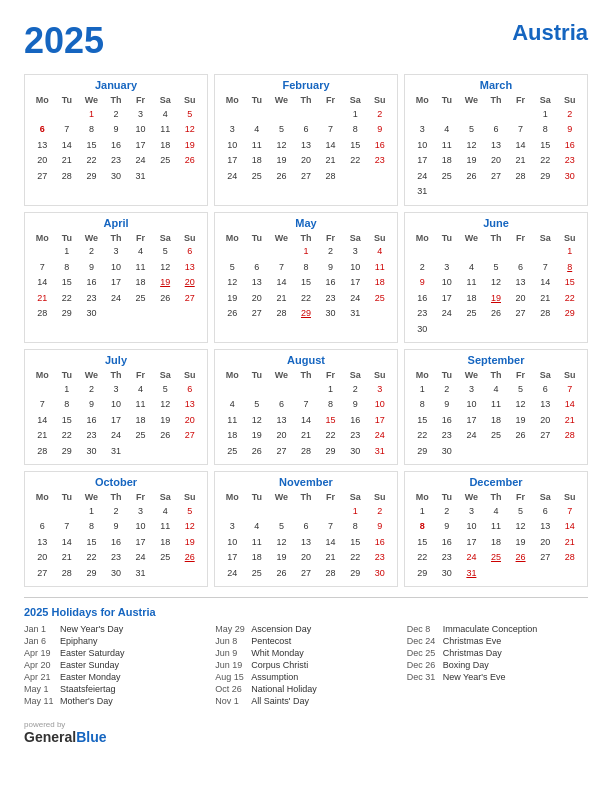 This screenshot has width=612, height=792. What do you see at coordinates (570, 420) in the screenshot?
I see `day-cell: 21` at bounding box center [570, 420].